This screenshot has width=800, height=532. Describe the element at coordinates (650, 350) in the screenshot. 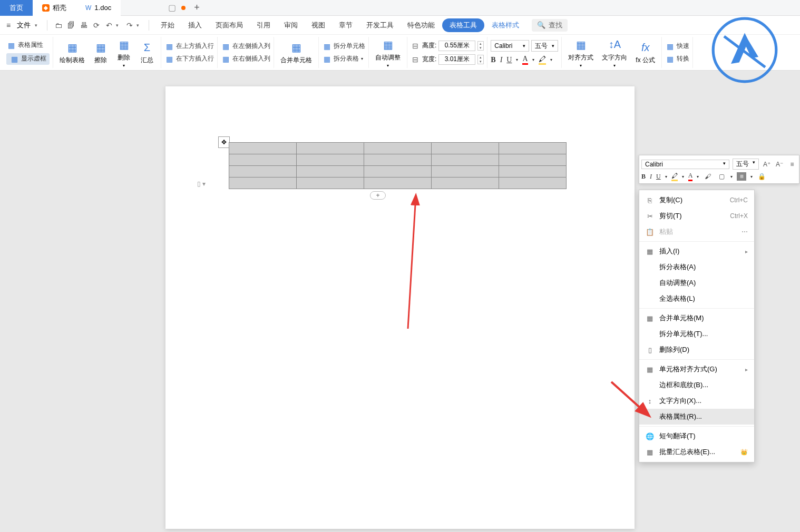

I see `delete-col-icon: ▯` at that location.